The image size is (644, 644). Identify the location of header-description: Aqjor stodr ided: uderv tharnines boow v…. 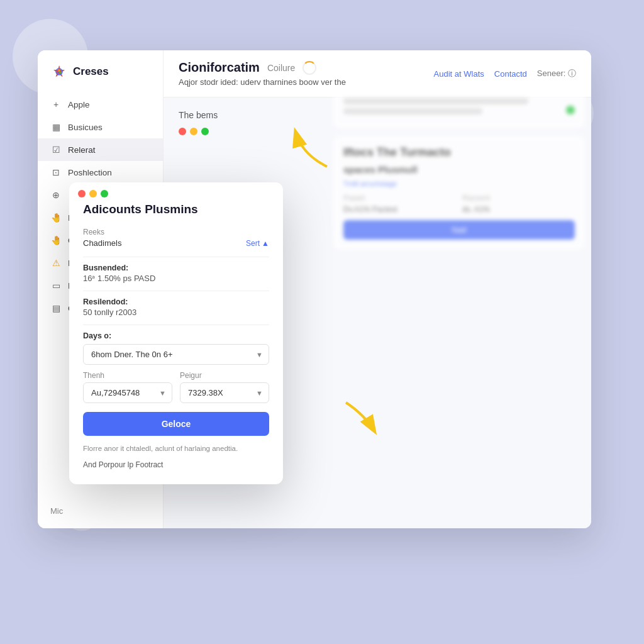
(262, 82).